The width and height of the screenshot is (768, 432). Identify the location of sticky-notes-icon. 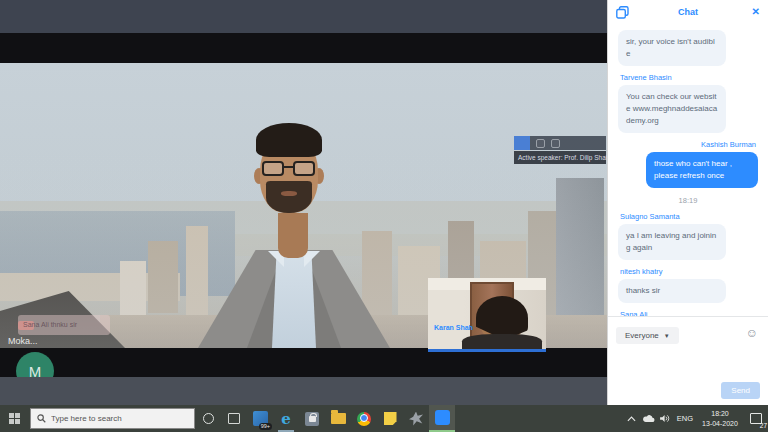
(390, 418).